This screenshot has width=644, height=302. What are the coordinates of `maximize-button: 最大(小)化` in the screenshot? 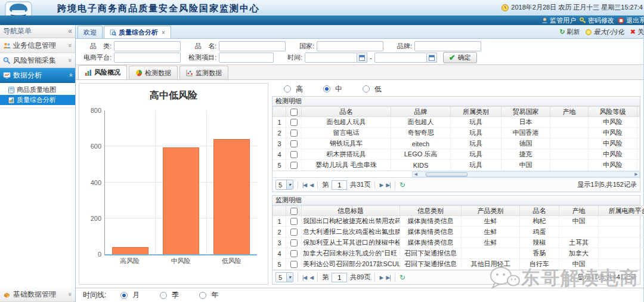 It's located at (605, 32).